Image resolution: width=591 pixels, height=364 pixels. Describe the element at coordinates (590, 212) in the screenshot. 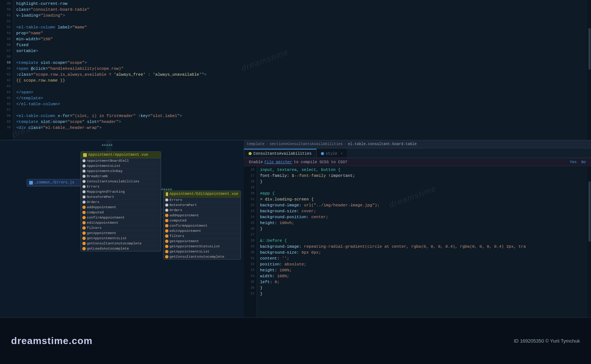

I see `scrollbar-thumb-bottom` at that location.